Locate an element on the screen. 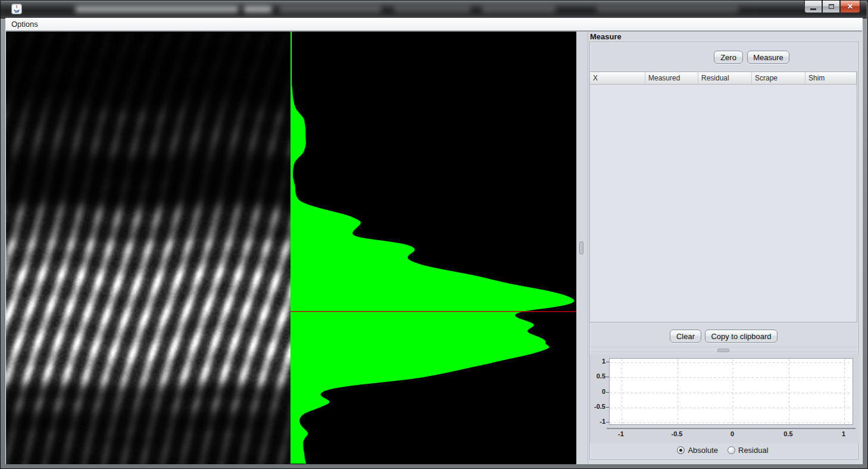 This screenshot has height=469, width=868. column-header-measured: Measured is located at coordinates (672, 78).